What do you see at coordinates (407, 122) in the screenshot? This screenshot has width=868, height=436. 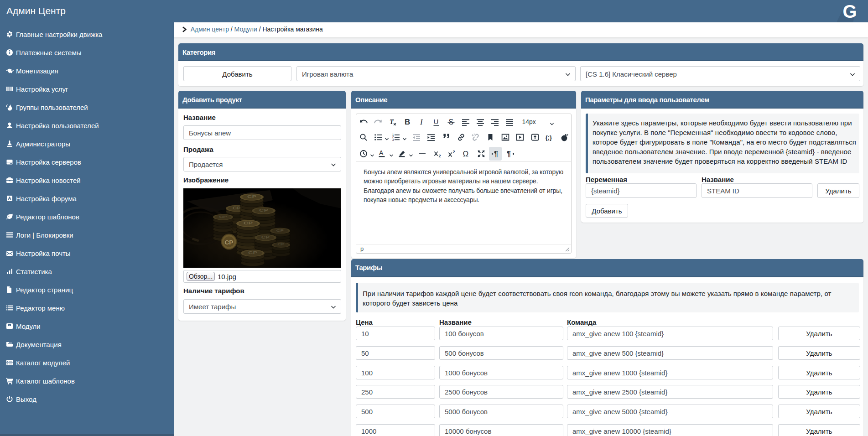 I see `svg-text: B` at bounding box center [407, 122].